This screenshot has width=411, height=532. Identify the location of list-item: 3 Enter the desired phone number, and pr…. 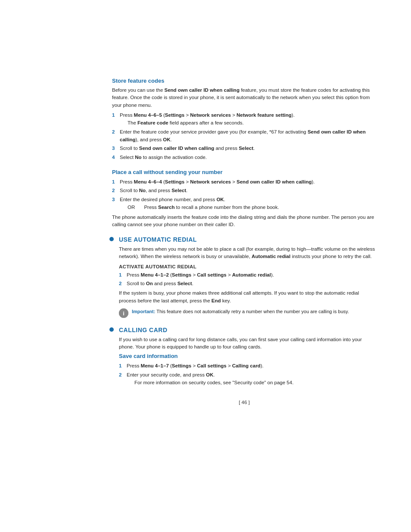
(244, 203).